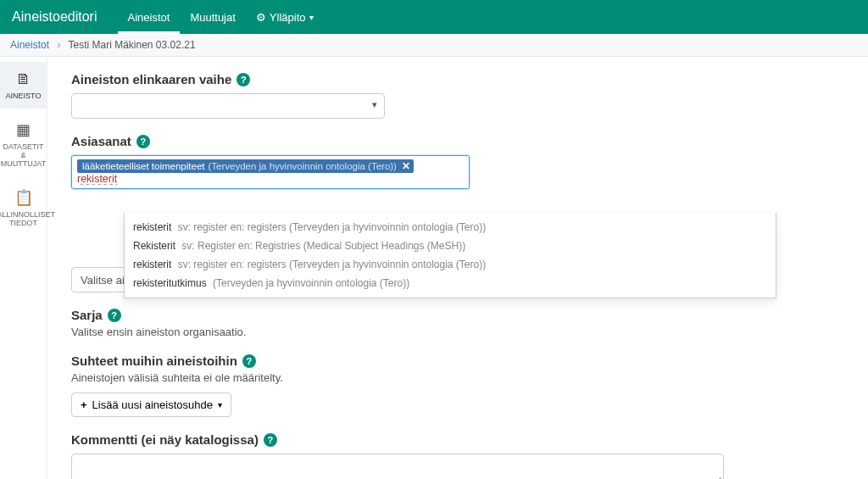 The width and height of the screenshot is (868, 479). What do you see at coordinates (458, 141) in the screenshot?
I see `keywords-label: Asiasanat ?` at bounding box center [458, 141].